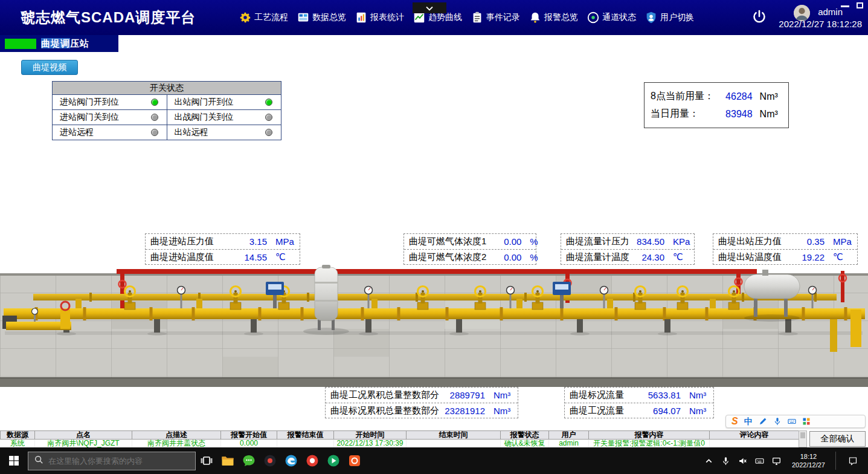 The width and height of the screenshot is (868, 474). What do you see at coordinates (716, 105) in the screenshot?
I see `usage-panel: 8点当前用量： 46284 Nm³ 当日用量： 83948 Nm³` at bounding box center [716, 105].